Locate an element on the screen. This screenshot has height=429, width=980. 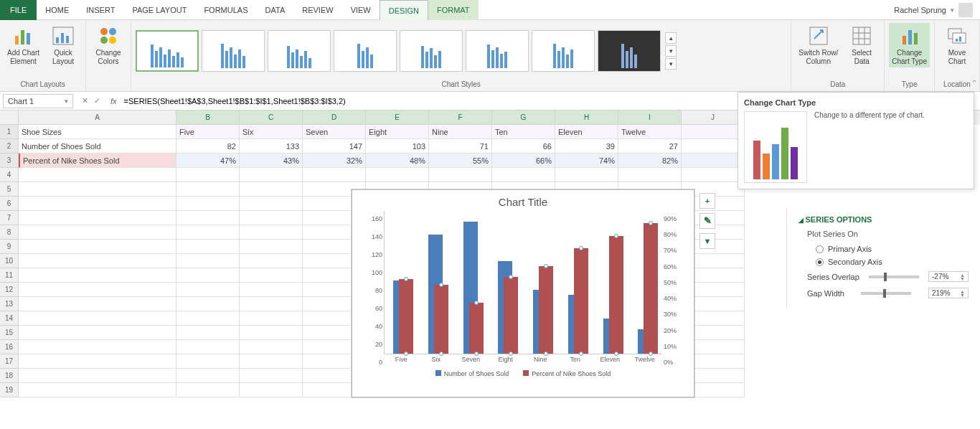
chart-plot-area is located at coordinates (523, 283).